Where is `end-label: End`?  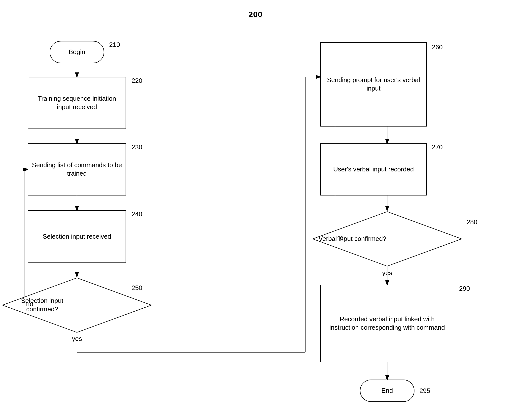
end-label: End is located at coordinates (387, 391).